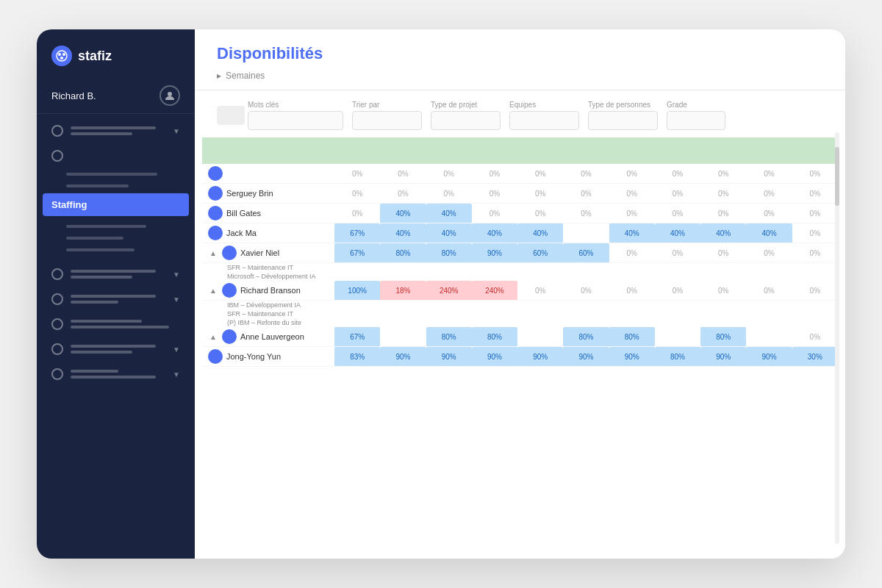 This screenshot has height=588, width=882. I want to click on nav-bar-group, so click(118, 274).